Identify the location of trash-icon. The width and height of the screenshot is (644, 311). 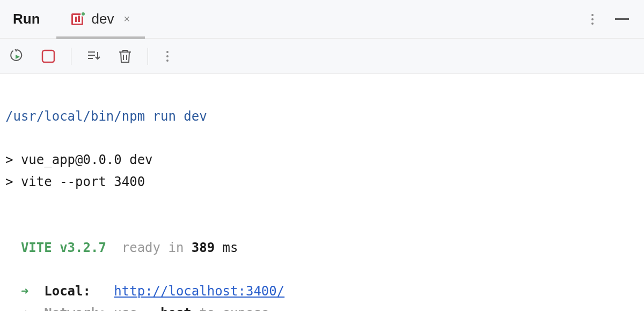
(125, 56).